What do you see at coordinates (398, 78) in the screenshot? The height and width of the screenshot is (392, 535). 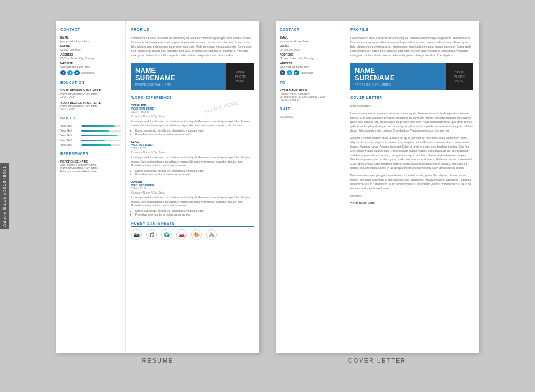 I see `cover-surname: SURENAME` at bounding box center [398, 78].